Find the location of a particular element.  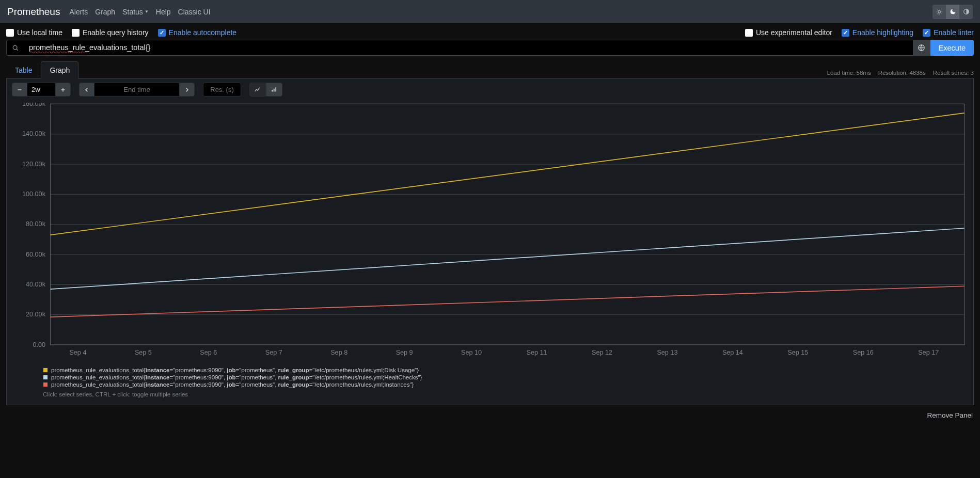

globe-button is located at coordinates (922, 47).